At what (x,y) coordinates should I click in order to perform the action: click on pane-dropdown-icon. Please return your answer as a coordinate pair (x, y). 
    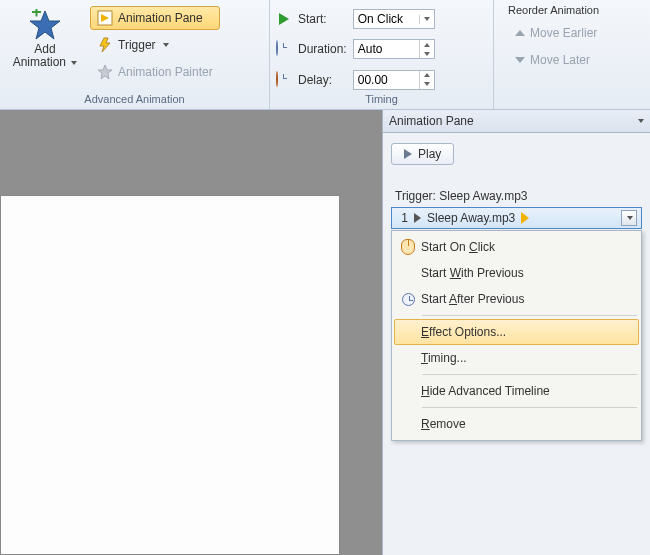
    Looking at the image, I should click on (641, 121).